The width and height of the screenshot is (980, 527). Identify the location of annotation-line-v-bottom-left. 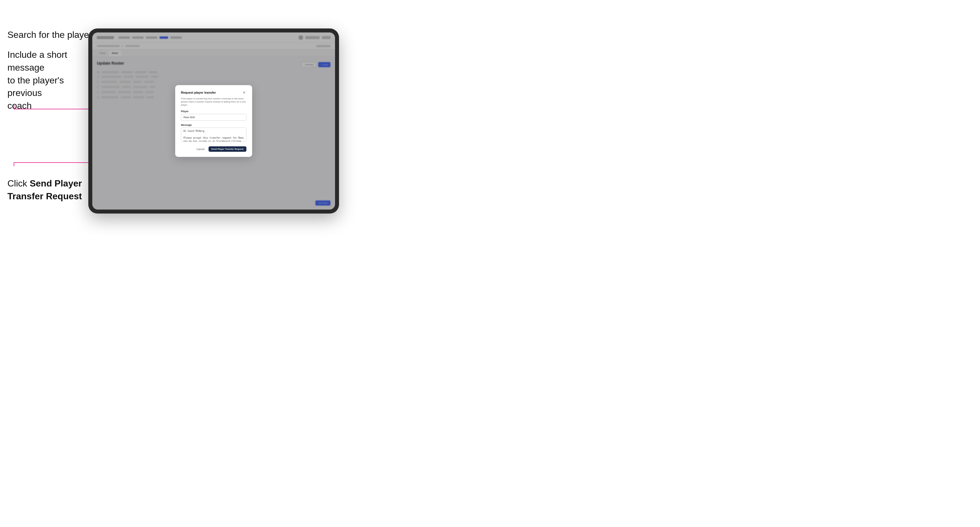
(14, 164).